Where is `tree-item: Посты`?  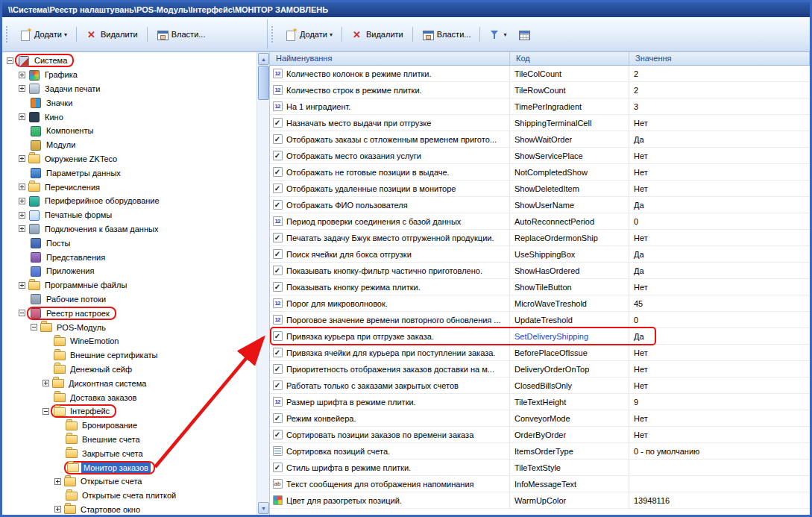
tree-item: Посты is located at coordinates (130, 243).